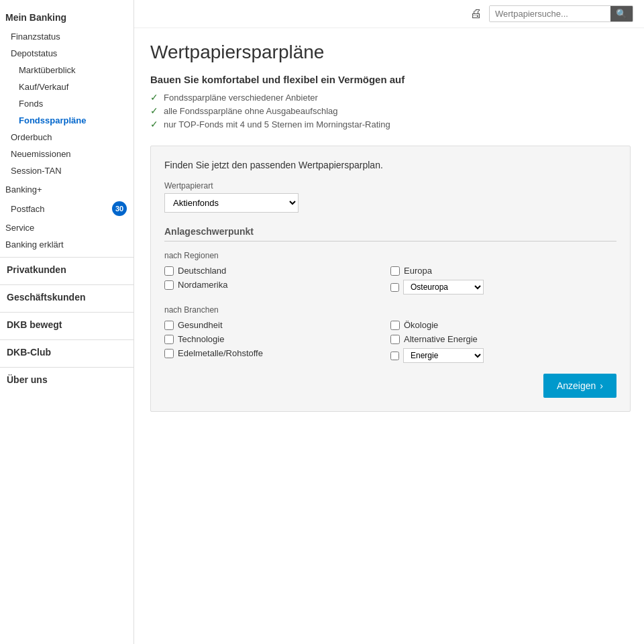 Image resolution: width=644 pixels, height=644 pixels. What do you see at coordinates (503, 339) in the screenshot?
I see `checkbox-alternative-energie: Alternative Energie` at bounding box center [503, 339].